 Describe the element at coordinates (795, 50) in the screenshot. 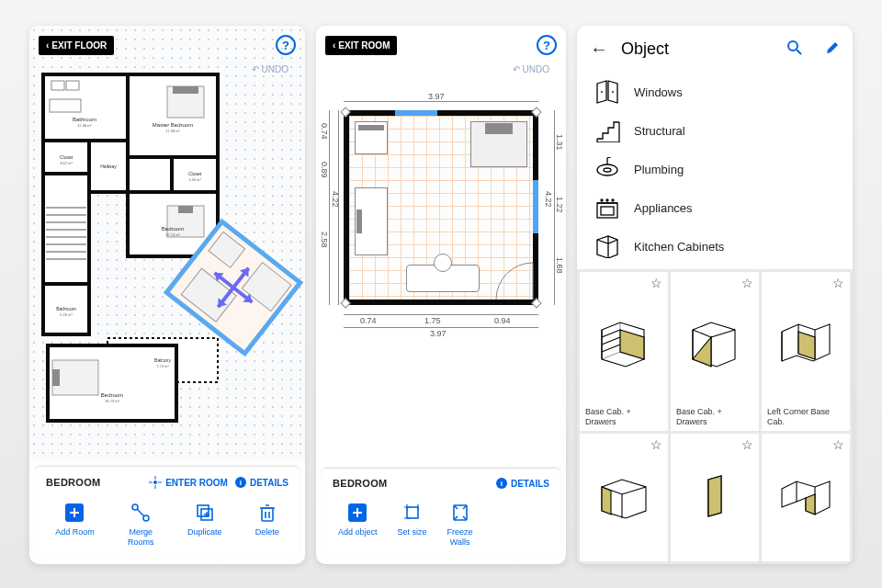

I see `search-icon` at that location.